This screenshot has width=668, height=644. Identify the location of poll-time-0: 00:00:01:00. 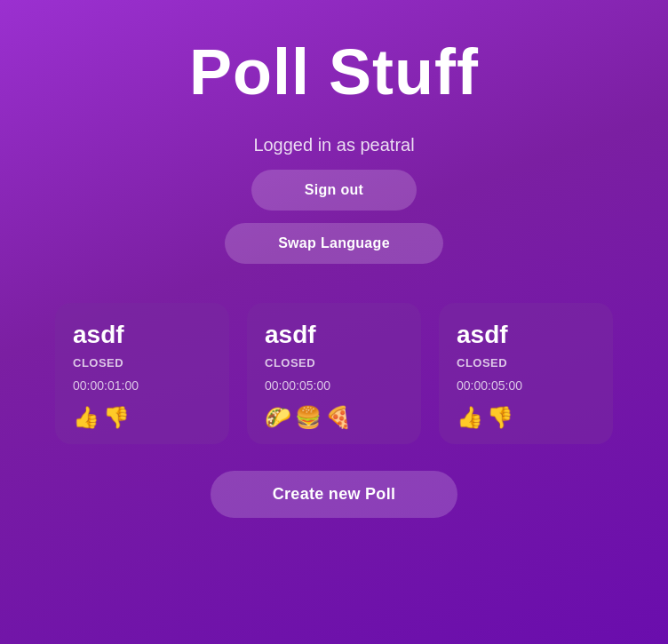
(142, 386).